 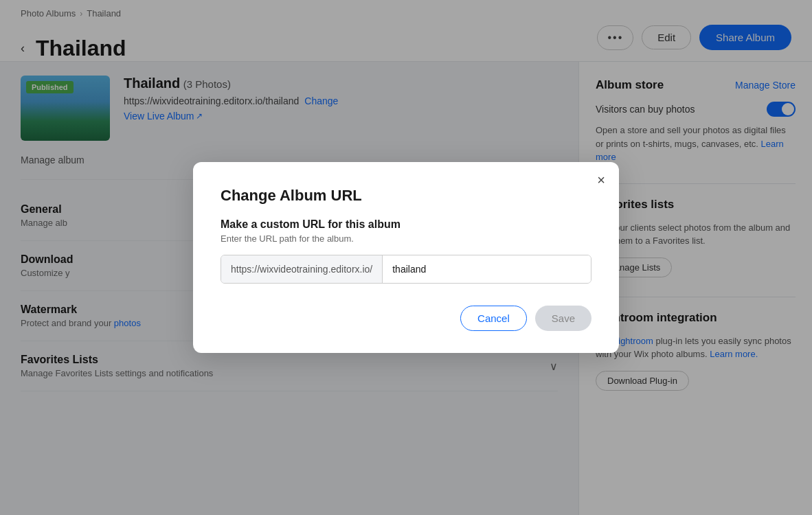 What do you see at coordinates (406, 319) in the screenshot?
I see `modal-actions: Cancel Save` at bounding box center [406, 319].